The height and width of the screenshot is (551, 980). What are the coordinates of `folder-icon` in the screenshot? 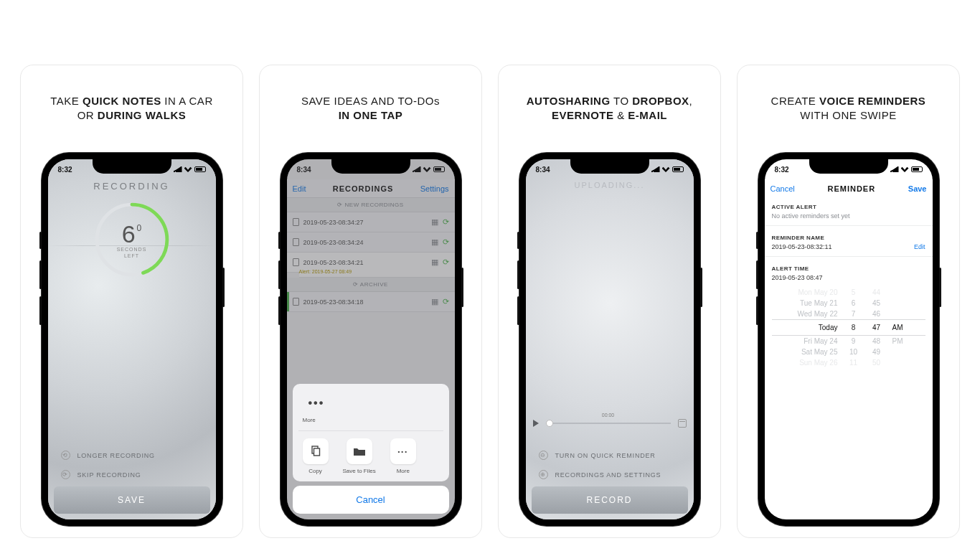 It's located at (359, 451).